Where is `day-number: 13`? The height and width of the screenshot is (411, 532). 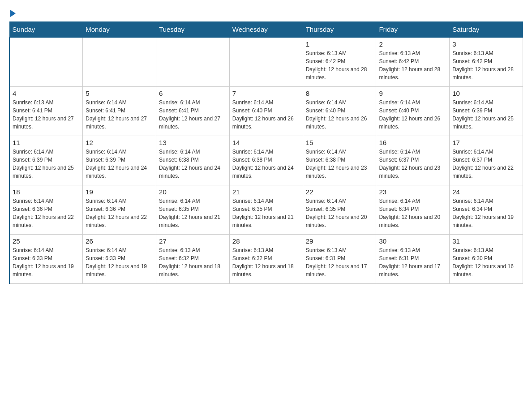 day-number: 13 is located at coordinates (193, 142).